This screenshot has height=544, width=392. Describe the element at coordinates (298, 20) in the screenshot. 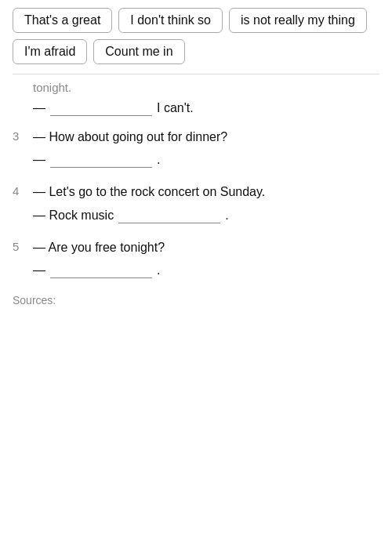

I see `word-chip: is not really my thing` at that location.